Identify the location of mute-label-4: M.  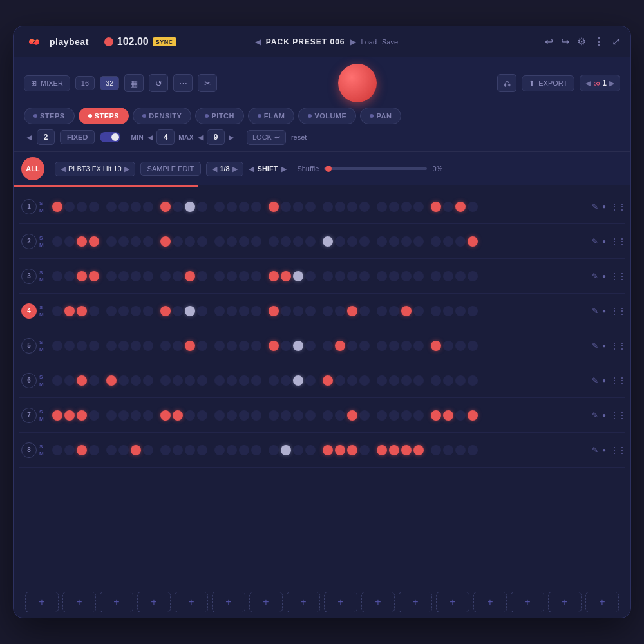
(44, 314).